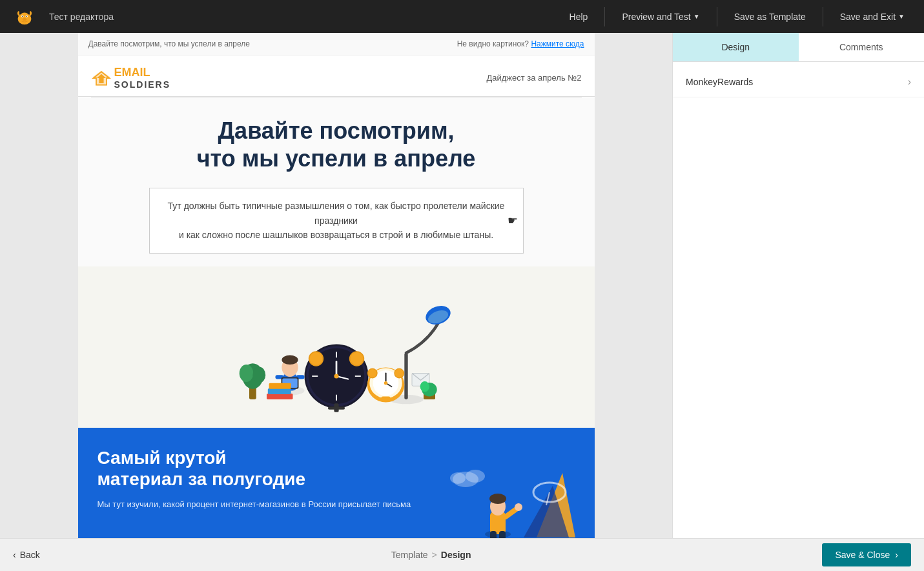 This screenshot has width=924, height=571. What do you see at coordinates (25, 17) in the screenshot?
I see `app-logo` at bounding box center [25, 17].